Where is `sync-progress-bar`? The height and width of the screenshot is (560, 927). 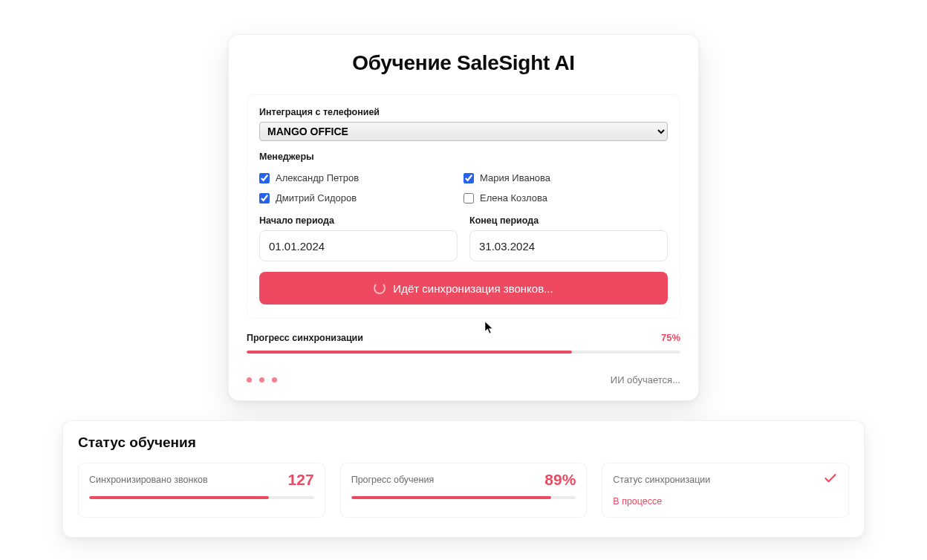
sync-progress-bar is located at coordinates (464, 352).